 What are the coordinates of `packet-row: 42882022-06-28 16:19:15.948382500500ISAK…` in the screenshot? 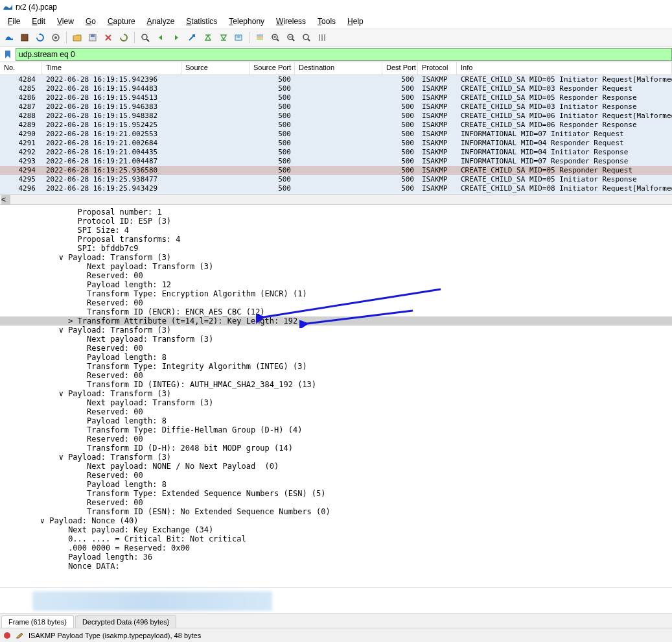 It's located at (336, 116).